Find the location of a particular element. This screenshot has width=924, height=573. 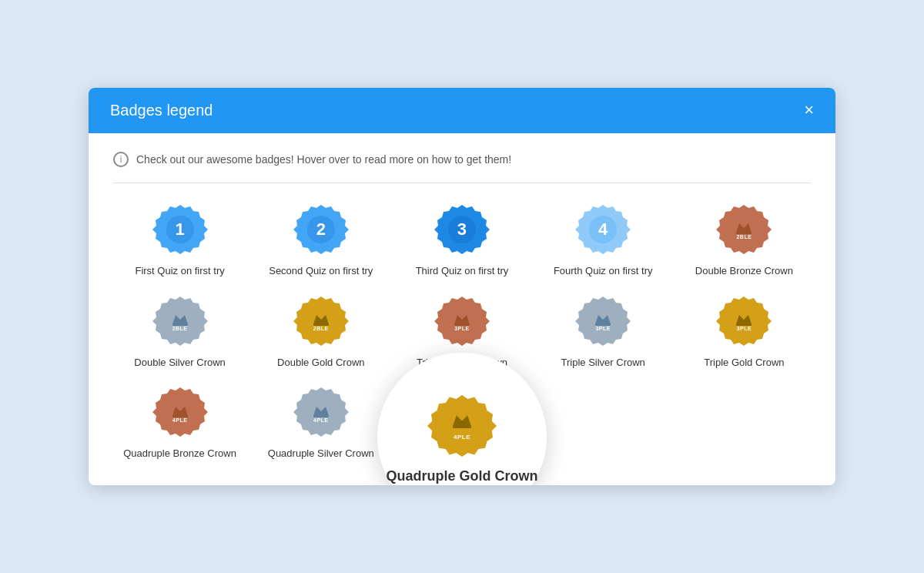

badge-item-quadruple-silver: 4PLE Quadruple Silver Crown is located at coordinates (320, 422).